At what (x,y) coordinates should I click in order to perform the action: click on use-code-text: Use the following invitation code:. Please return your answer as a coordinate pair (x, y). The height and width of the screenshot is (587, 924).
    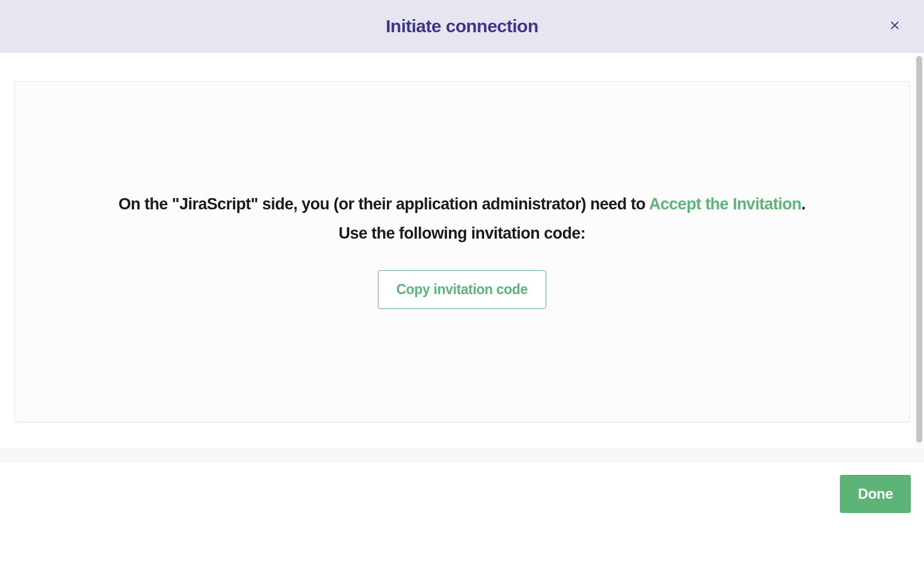
    Looking at the image, I should click on (462, 234).